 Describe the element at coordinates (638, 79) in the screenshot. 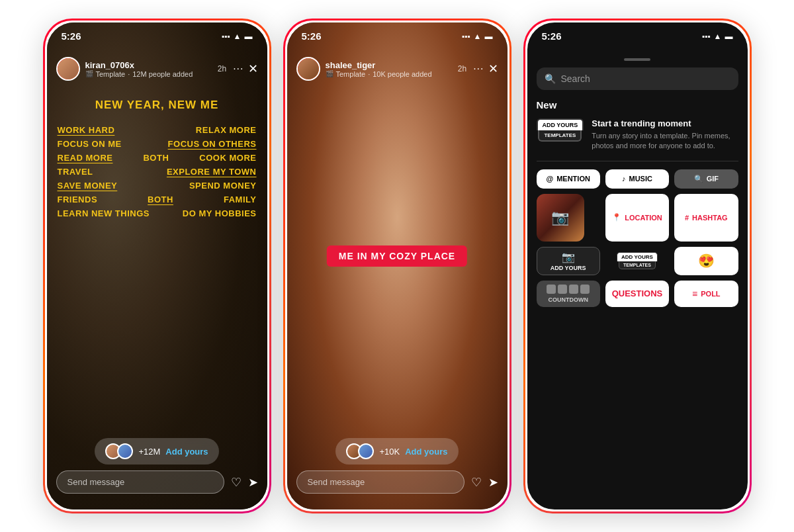

I see `search-bar-3: 🔍 Search` at that location.